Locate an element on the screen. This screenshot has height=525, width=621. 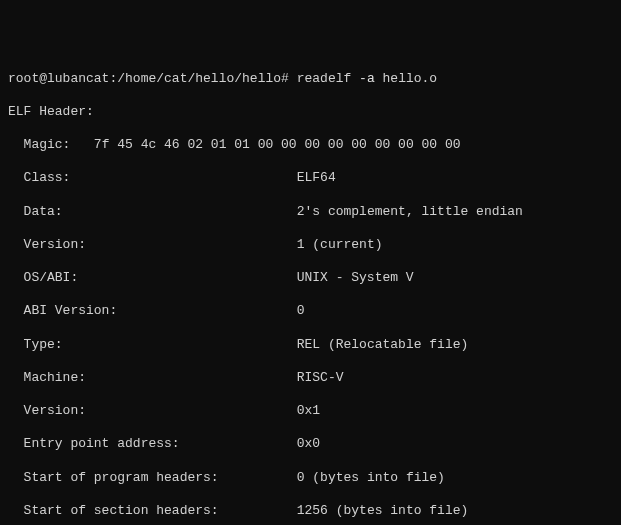
elf-ver2: Version: 0x1 is located at coordinates (310, 412).